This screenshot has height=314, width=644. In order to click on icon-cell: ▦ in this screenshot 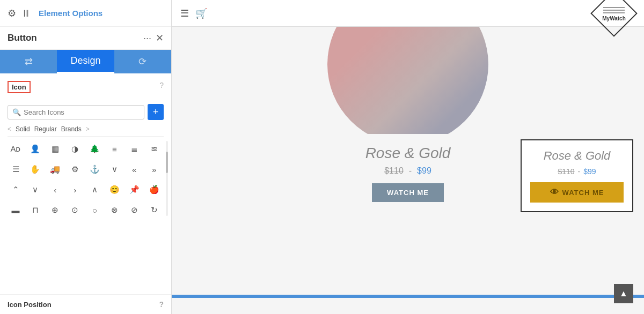, I will do `click(55, 149)`.